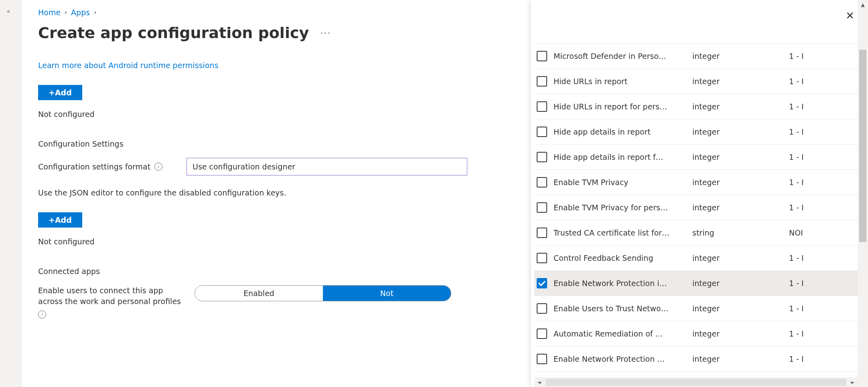  Describe the element at coordinates (696, 382) in the screenshot. I see `horizontal-scrollbar: ◄ ►` at that location.